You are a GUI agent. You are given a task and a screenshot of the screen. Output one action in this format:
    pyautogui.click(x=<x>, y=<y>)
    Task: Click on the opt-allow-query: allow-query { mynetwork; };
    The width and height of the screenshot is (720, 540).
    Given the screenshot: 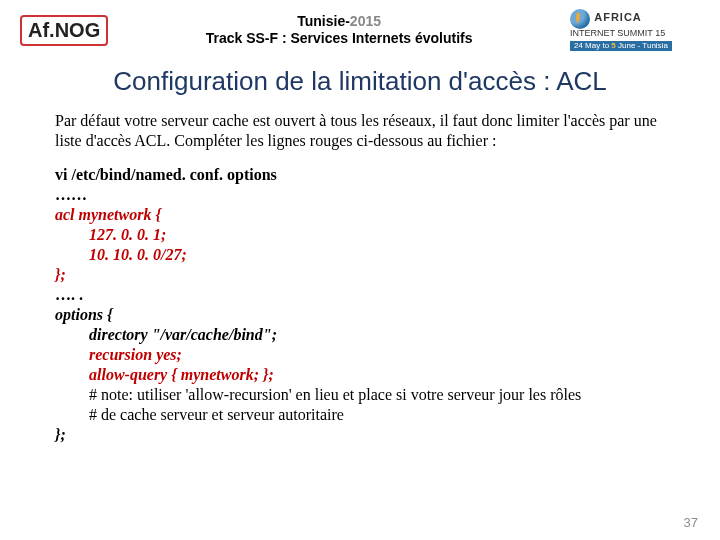 What is the action you would take?
    pyautogui.click(x=368, y=375)
    